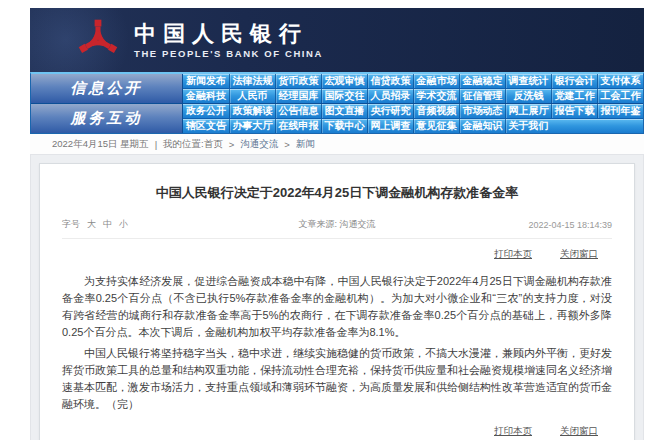  Describe the element at coordinates (107, 118) in the screenshot. I see `nav-section-label-services: 服务互动` at that location.